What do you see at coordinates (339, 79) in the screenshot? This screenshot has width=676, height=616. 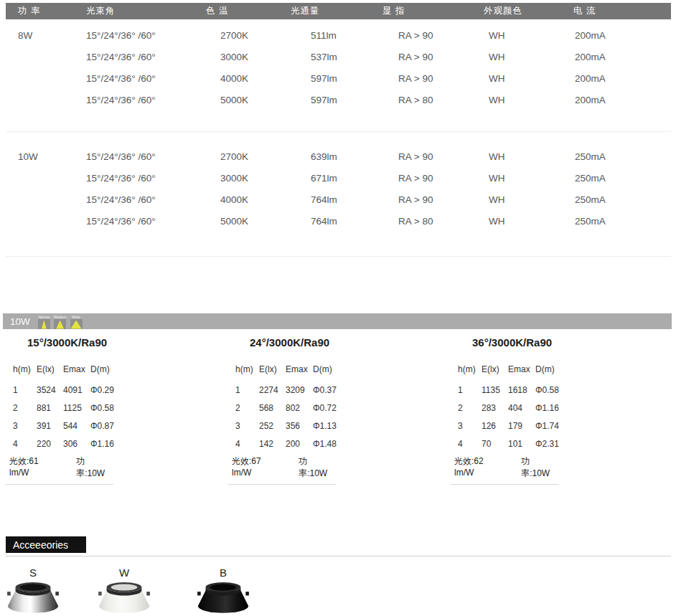 I see `table-row: 15°/24°/36° /60° 4000K 597lm RA > 90 WH …` at bounding box center [339, 79].